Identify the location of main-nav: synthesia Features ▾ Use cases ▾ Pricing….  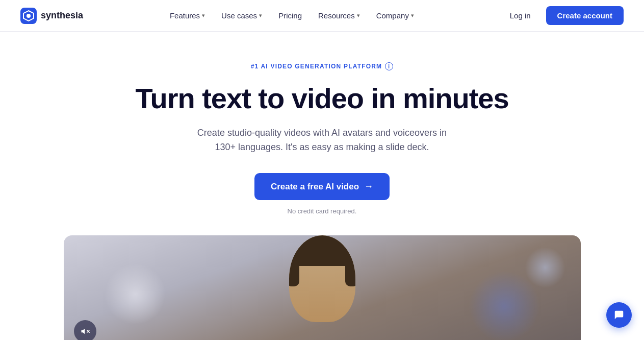
(322, 16).